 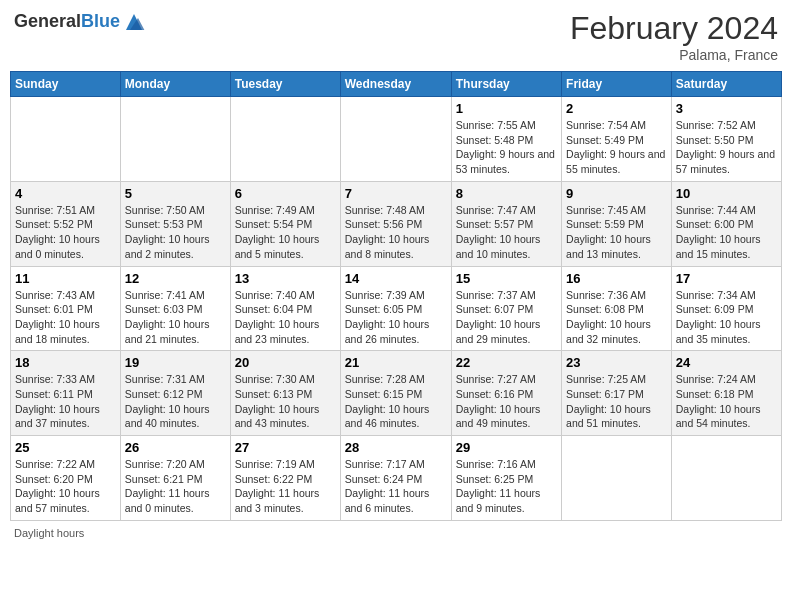 What do you see at coordinates (726, 224) in the screenshot?
I see `calendar-cell: 10Sunrise: 7:44 AM Sunset: 6:00 PM Dayli…` at bounding box center [726, 224].